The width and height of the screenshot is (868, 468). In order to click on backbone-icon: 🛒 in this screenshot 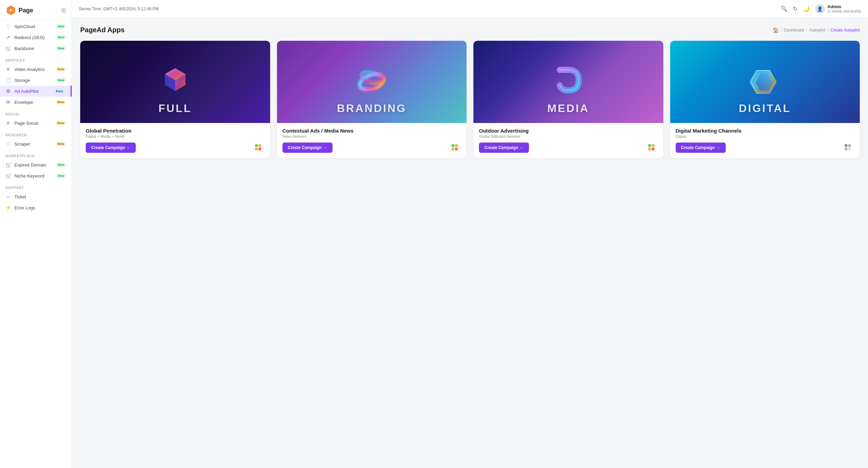, I will do `click(8, 48)`.